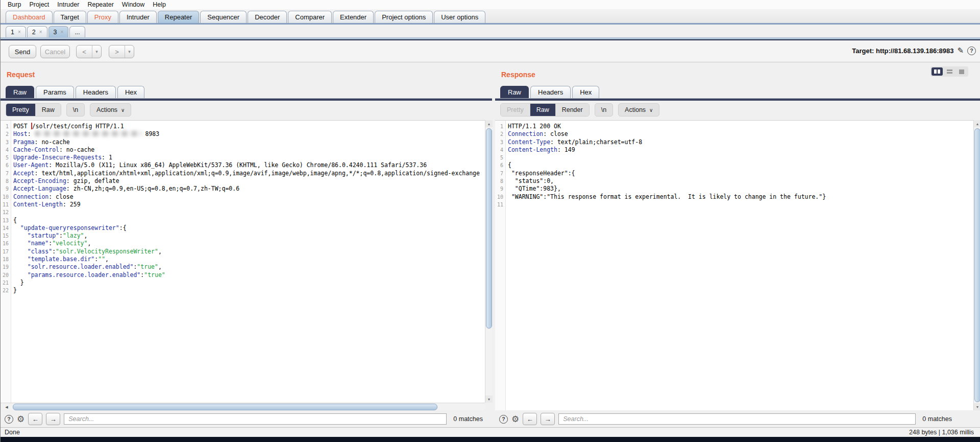 The height and width of the screenshot is (442, 980). What do you see at coordinates (488, 262) in the screenshot?
I see `request-vertical-scrollbar: ▲ ▼` at bounding box center [488, 262].